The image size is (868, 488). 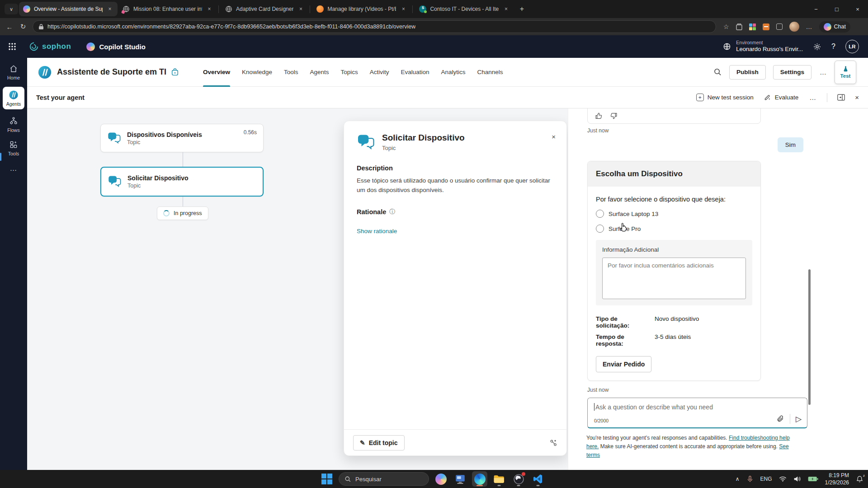 What do you see at coordinates (823, 72) in the screenshot?
I see `agent-more-icon: …` at bounding box center [823, 72].